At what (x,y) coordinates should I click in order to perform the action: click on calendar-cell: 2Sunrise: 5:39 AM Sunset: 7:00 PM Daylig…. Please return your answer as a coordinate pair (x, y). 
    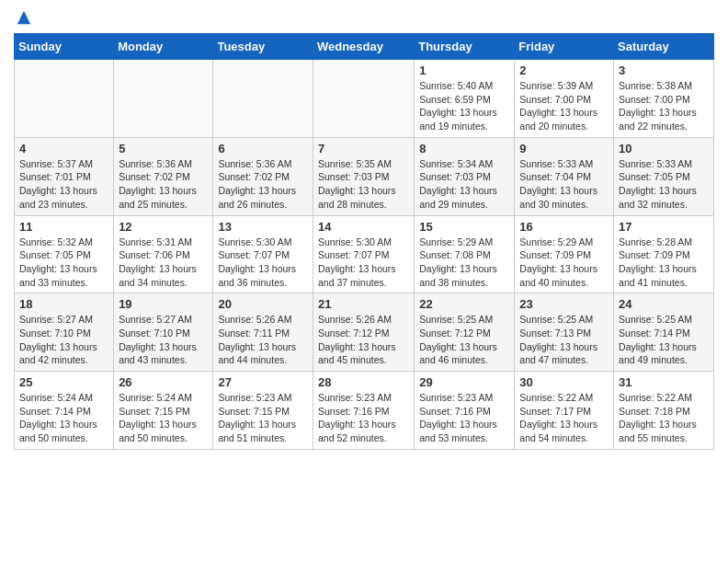
    Looking at the image, I should click on (564, 99).